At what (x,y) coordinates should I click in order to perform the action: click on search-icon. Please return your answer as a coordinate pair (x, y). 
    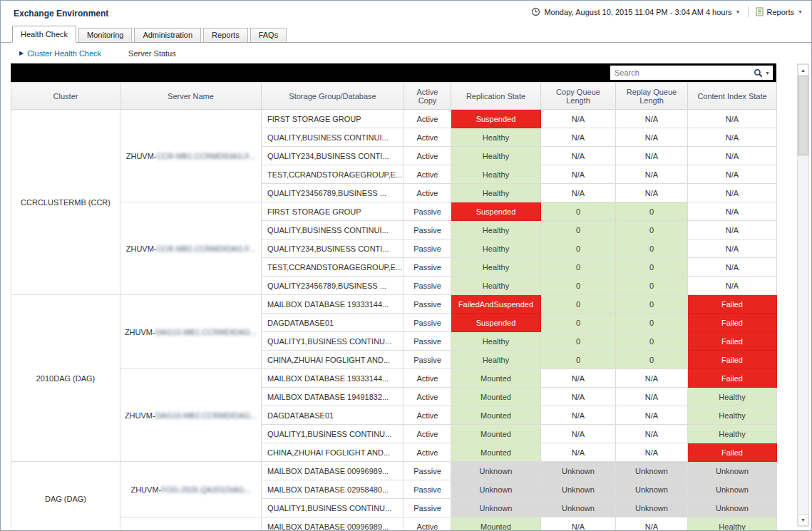
    Looking at the image, I should click on (759, 73).